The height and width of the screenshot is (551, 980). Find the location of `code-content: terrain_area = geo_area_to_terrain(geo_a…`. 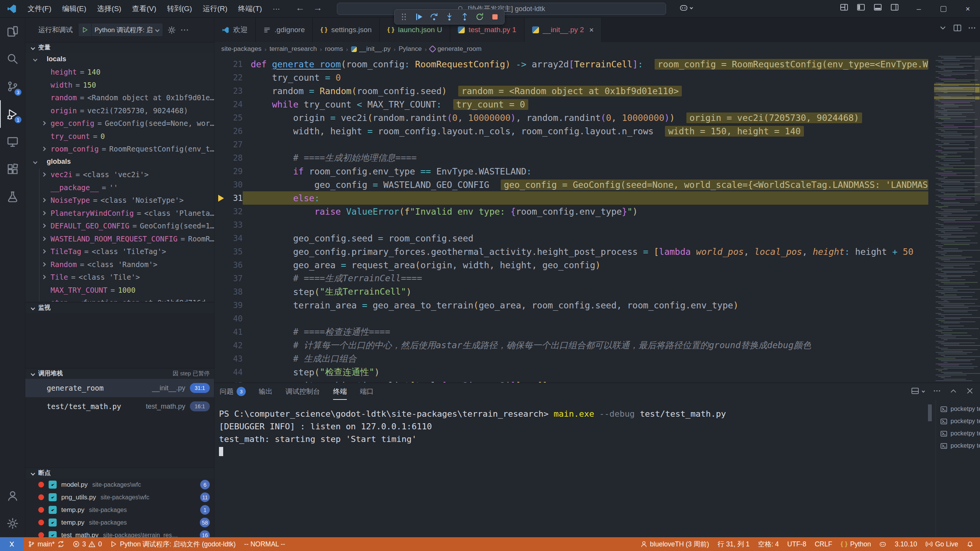

code-content: terrain_area = geo_area_to_terrain(geo_a… is located at coordinates (586, 305).